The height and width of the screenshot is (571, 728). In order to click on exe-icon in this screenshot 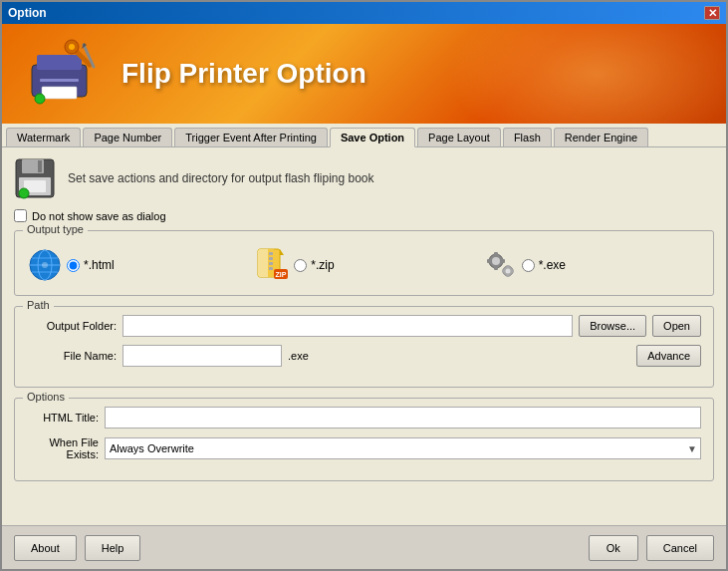, I will do `click(500, 265)`.